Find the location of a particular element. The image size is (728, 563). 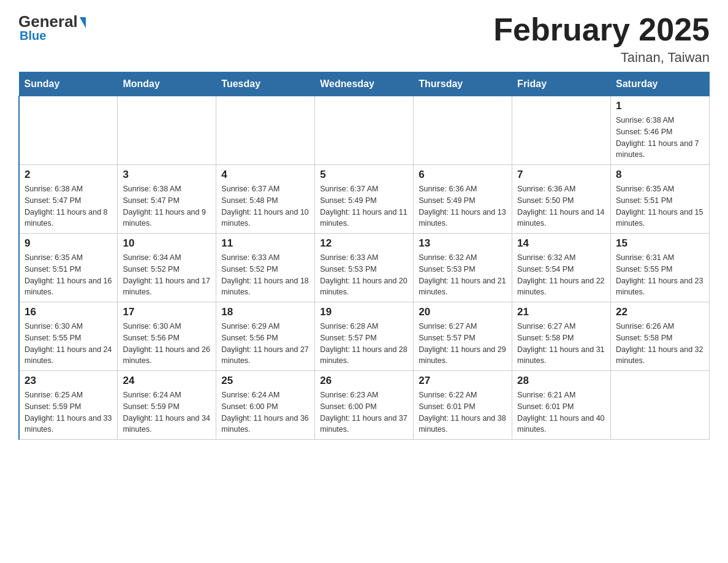

day-info: Sunrise: 6:32 AMSunset: 5:54 PMDaylight:… is located at coordinates (561, 275).